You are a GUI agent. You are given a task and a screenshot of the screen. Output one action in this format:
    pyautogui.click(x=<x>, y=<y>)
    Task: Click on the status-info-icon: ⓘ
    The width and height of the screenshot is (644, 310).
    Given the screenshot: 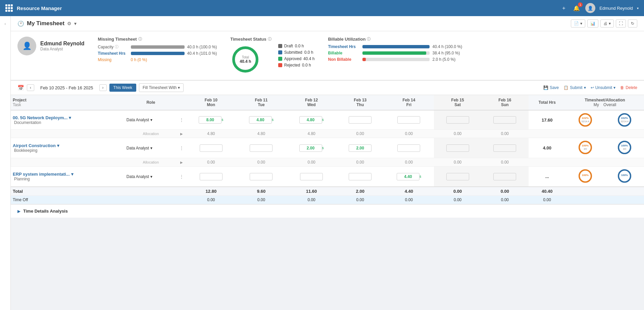 What is the action you would take?
    pyautogui.click(x=270, y=39)
    